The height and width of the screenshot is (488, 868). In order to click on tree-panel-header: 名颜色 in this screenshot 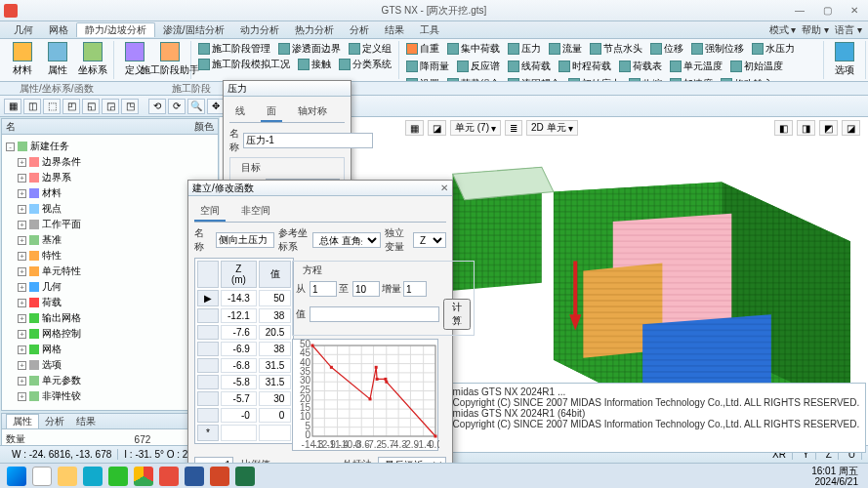, I will do `click(109, 127)`.